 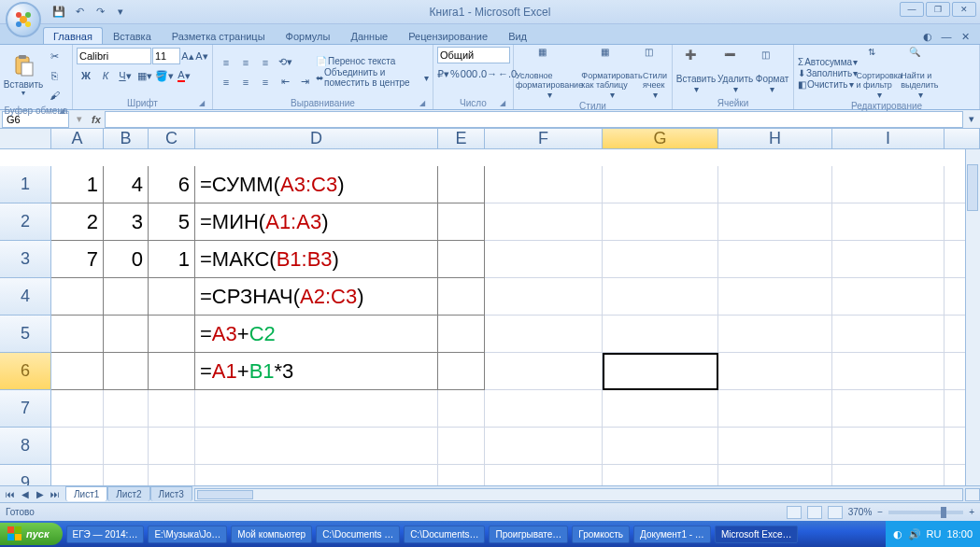 What do you see at coordinates (828, 84) in the screenshot?
I see `clear-button: ◧Очистить▾` at bounding box center [828, 84].